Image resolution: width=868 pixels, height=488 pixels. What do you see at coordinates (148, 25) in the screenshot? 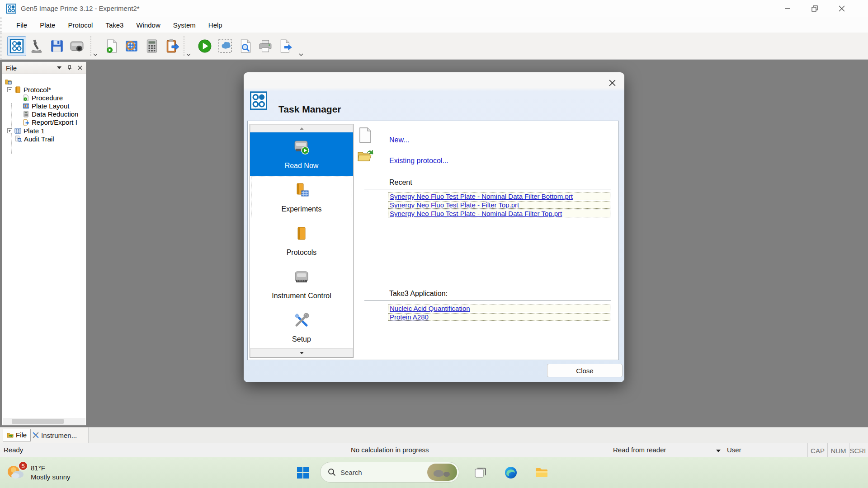
I see `menu-window: Window` at bounding box center [148, 25].